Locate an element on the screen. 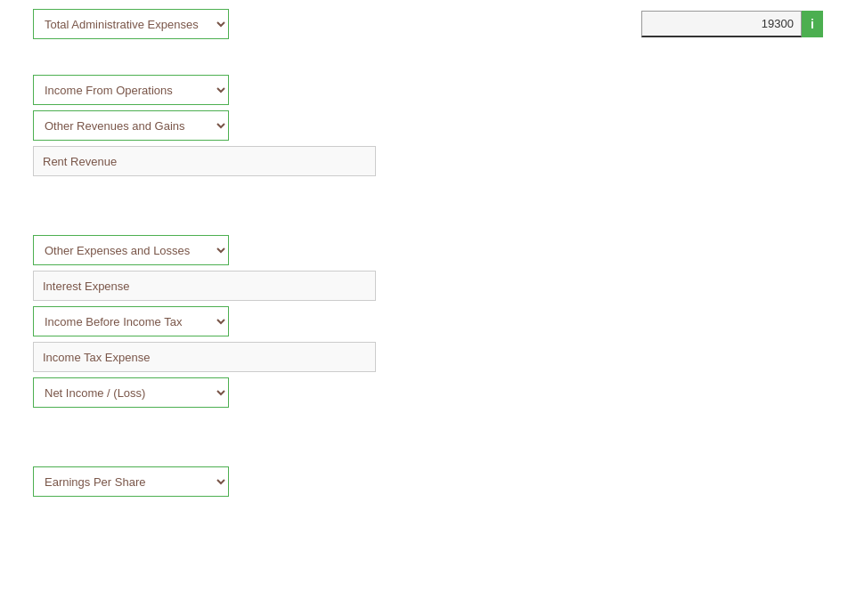  section-income-tax-expense is located at coordinates (428, 357).